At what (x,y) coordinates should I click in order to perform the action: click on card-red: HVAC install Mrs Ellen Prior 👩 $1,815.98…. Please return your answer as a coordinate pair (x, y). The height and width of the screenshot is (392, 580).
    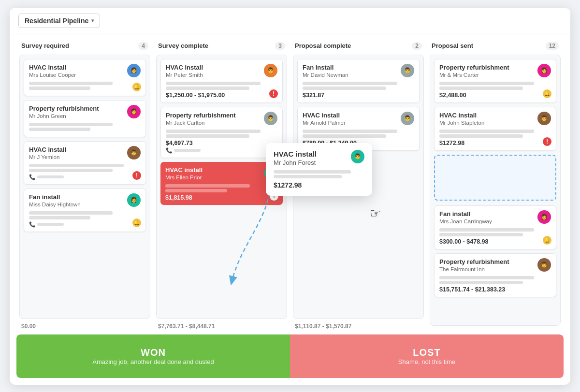
    Looking at the image, I should click on (221, 184).